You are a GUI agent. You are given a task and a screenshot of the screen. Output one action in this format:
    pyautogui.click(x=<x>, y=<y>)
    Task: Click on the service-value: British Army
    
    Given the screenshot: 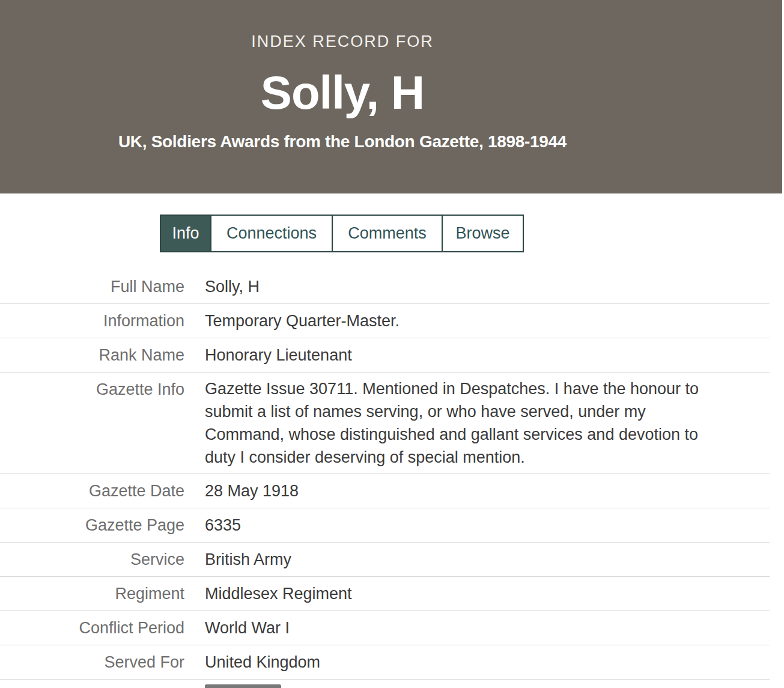 What is the action you would take?
    pyautogui.click(x=487, y=559)
    